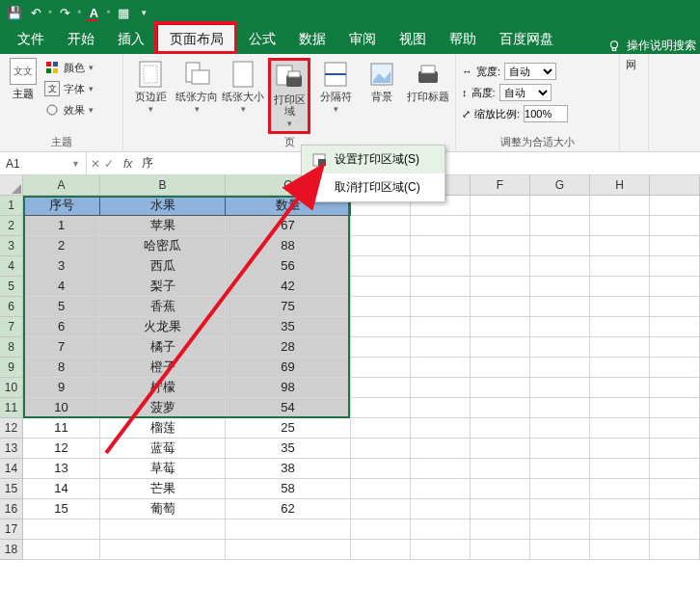 This screenshot has height=612, width=700. I want to click on cell-B9: 橙子, so click(163, 368).